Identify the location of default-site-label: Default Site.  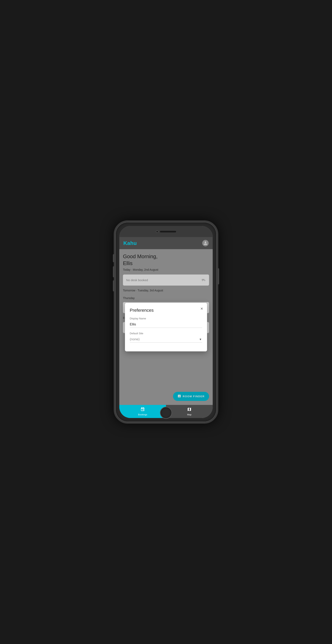
(166, 334).